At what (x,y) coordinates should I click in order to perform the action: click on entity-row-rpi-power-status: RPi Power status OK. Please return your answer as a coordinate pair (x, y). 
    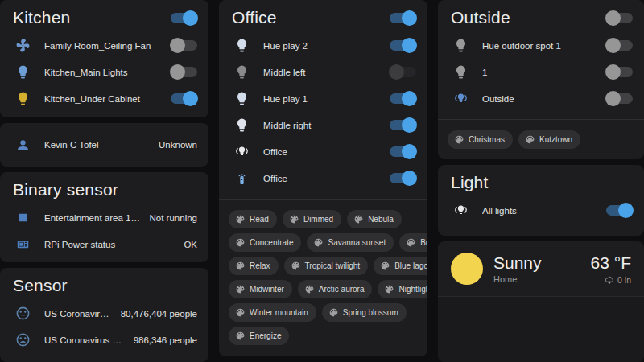
    Looking at the image, I should click on (105, 245).